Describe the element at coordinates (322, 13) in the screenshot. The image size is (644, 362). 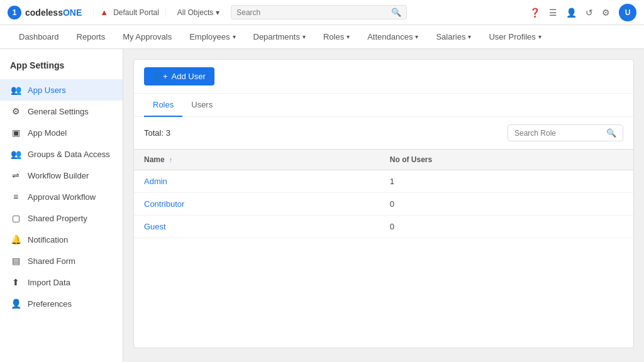
I see `top-navbar: 1 codelessONE ▲ Default Portal All Objec…` at that location.